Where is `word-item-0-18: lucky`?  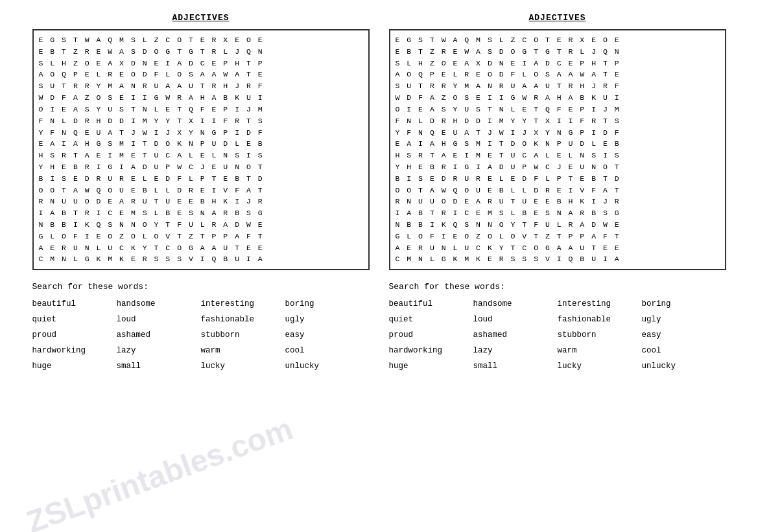
word-item-0-18: lucky is located at coordinates (243, 366).